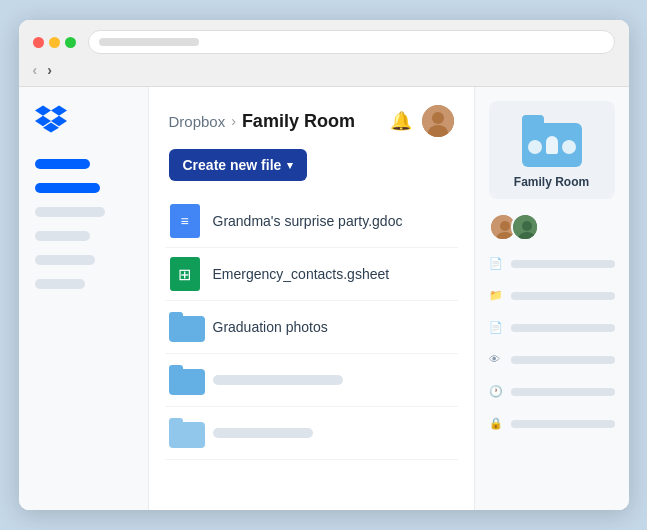  What do you see at coordinates (312, 222) in the screenshot?
I see `list-item: Grandma's surprise party.gdoc` at bounding box center [312, 222].